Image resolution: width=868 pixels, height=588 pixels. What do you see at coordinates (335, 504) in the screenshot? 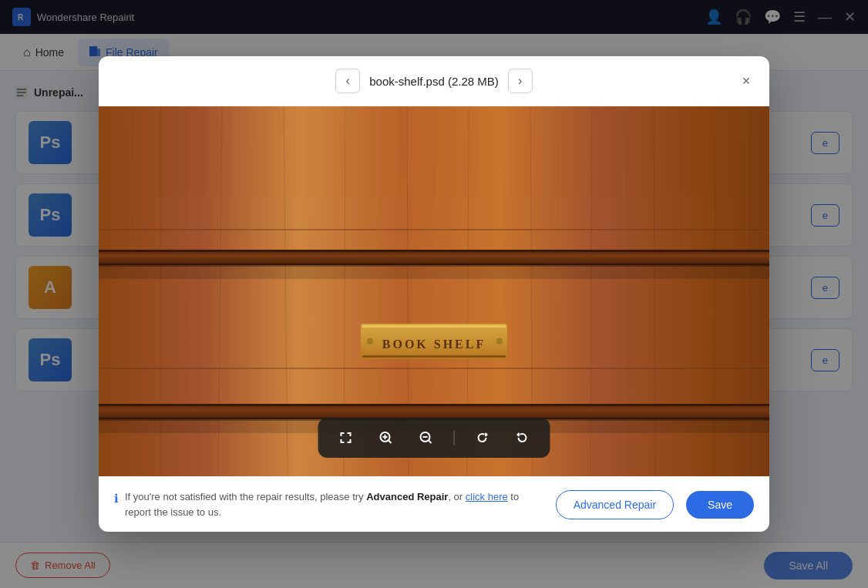
I see `footer-info-text: If you're not satisfied with the repair …` at bounding box center [335, 504].